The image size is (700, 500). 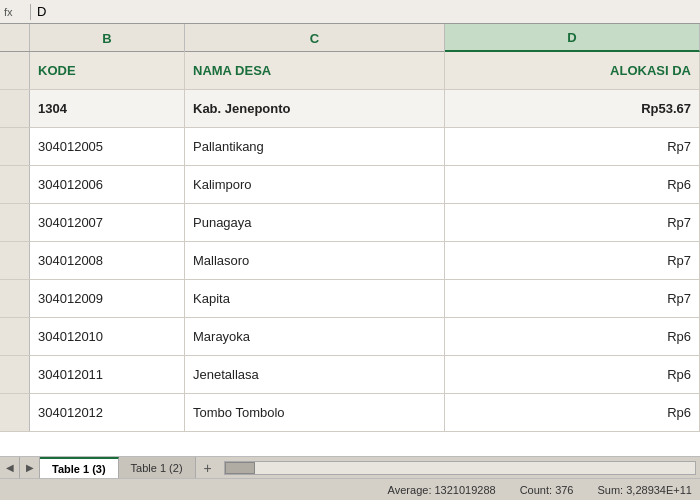 I want to click on status-sum: Sum: 3,28934E+11, so click(x=646, y=490).